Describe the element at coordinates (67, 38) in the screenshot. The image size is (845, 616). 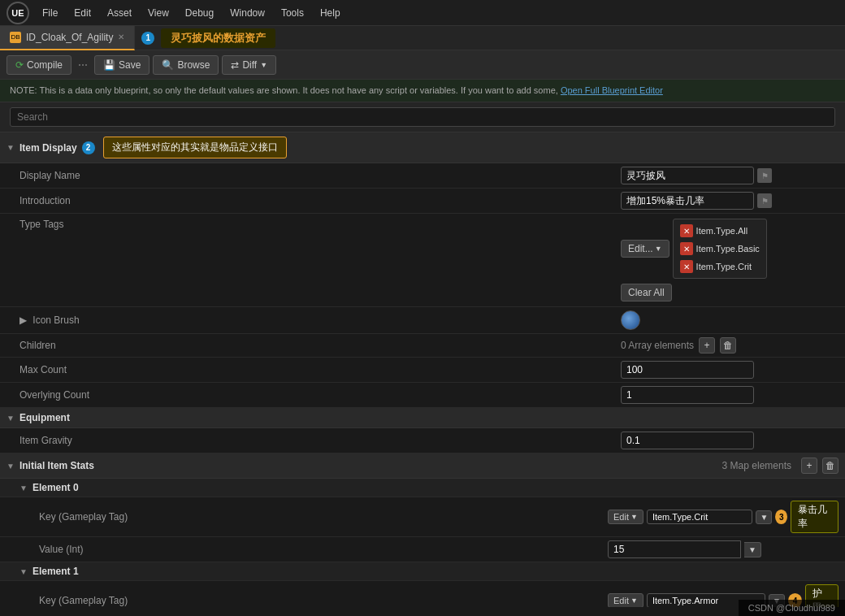
I see `tab-id-cloak: DB ID_Cloak_Of_Agility ✕` at that location.